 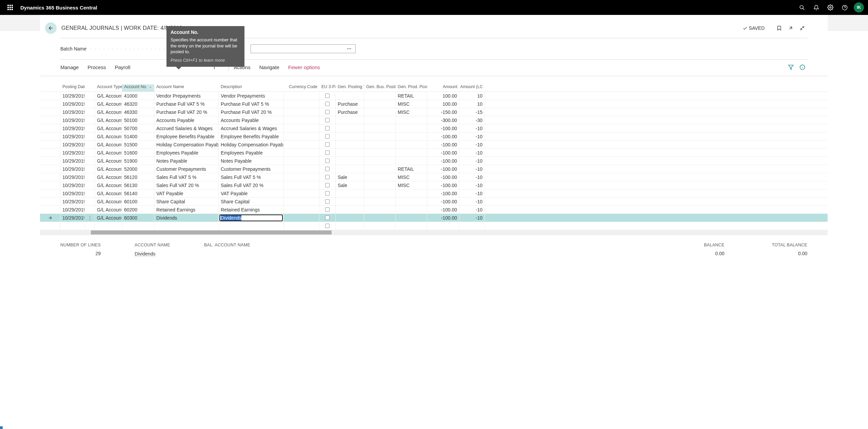 I want to click on cell-account-no: 51900, so click(x=138, y=161).